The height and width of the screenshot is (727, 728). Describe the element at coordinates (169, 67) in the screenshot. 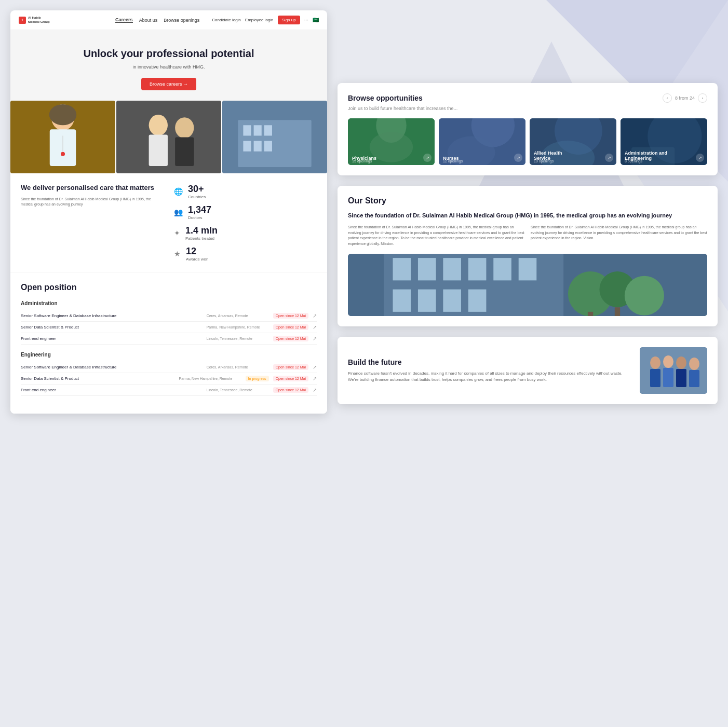

I see `hero-subtitle: in innovative healthcare with HMG.` at that location.